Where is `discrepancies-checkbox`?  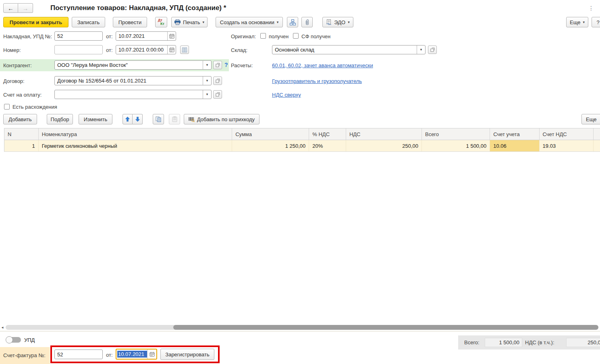
discrepancies-checkbox is located at coordinates (7, 107).